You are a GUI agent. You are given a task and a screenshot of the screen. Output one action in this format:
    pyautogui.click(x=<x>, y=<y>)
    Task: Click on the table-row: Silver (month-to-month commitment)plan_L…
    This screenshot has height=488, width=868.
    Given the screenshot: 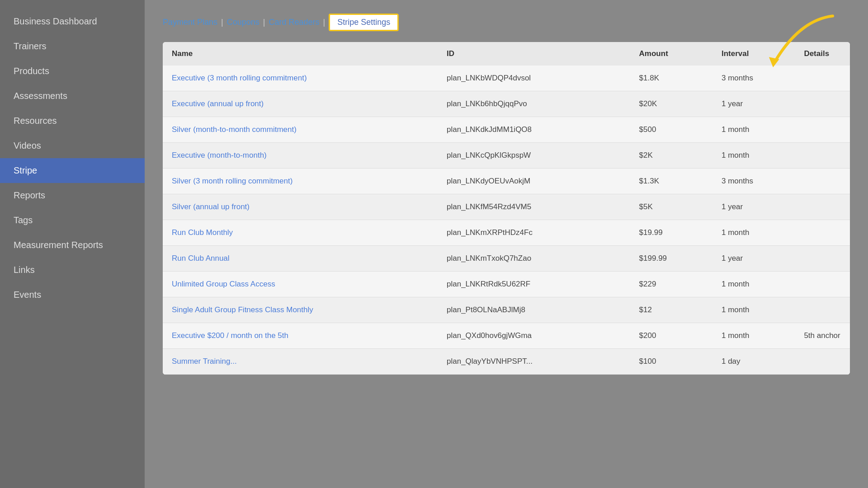 What is the action you would take?
    pyautogui.click(x=506, y=130)
    